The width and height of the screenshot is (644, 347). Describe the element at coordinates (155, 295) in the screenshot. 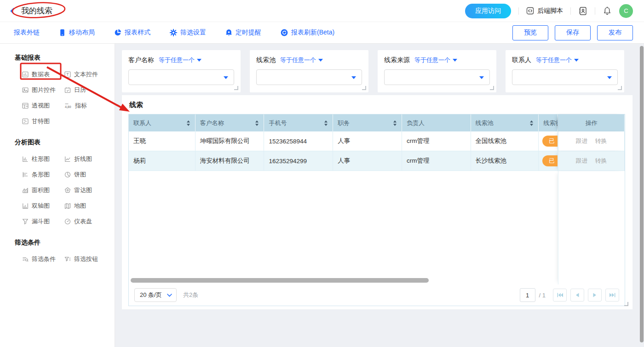

I see `page-size-select: 20 条/页` at that location.